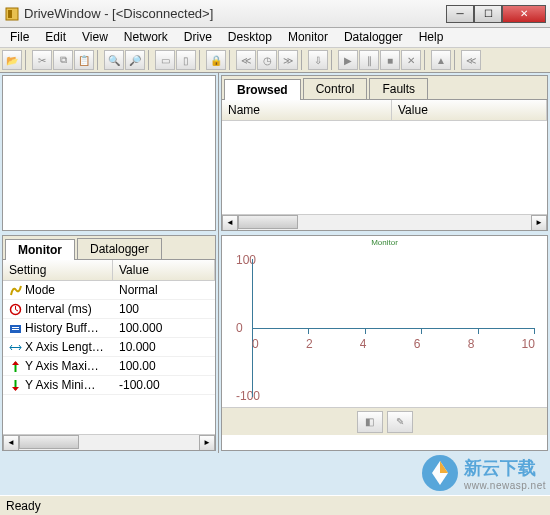 The height and width of the screenshot is (515, 550). Describe the element at coordinates (164, 328) in the screenshot. I see `setting-value: 100.000` at that location.